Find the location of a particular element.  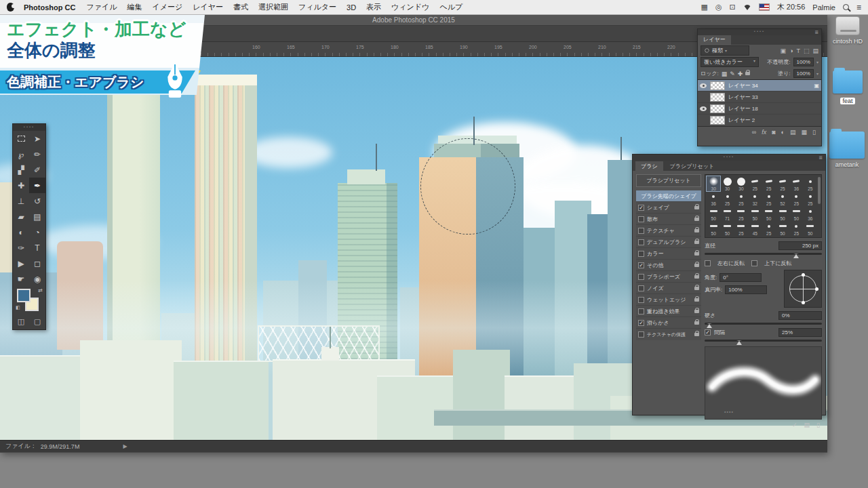

filter-type-icon: T is located at coordinates (798, 51).